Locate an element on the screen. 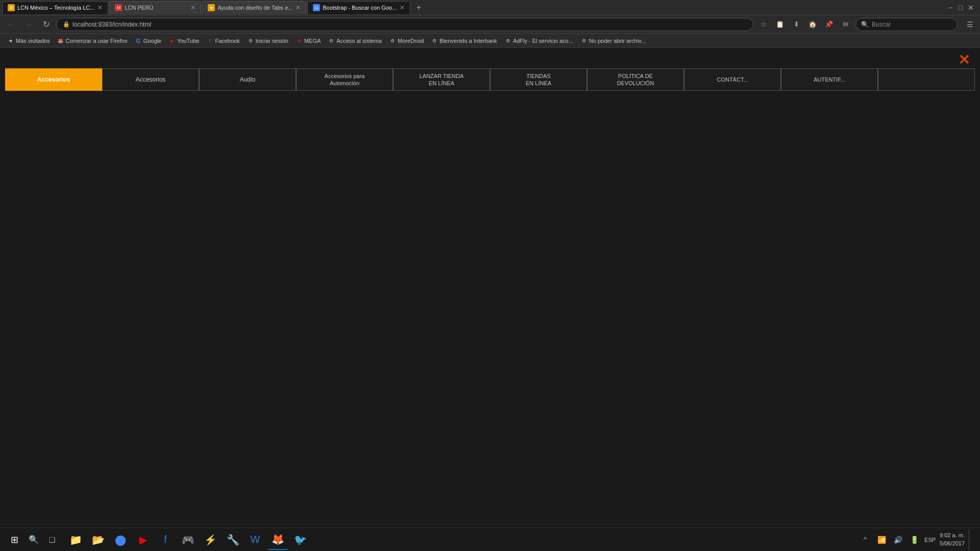  tab-bootstrap: G Bootstrap - Buscar con Goo... ✕ is located at coordinates (359, 8).